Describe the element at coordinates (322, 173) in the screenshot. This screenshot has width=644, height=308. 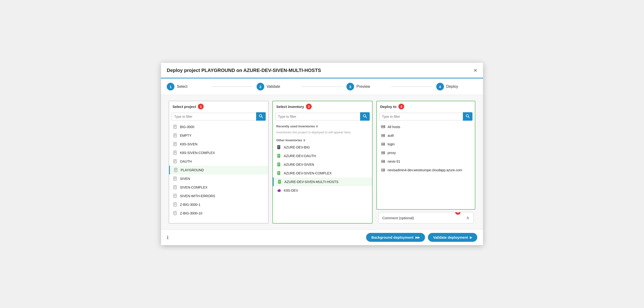
I see `inv-item-wrapper-azuredevsivencomplex: AZURE-DEV-SIVEN-COMPLEX` at that location.